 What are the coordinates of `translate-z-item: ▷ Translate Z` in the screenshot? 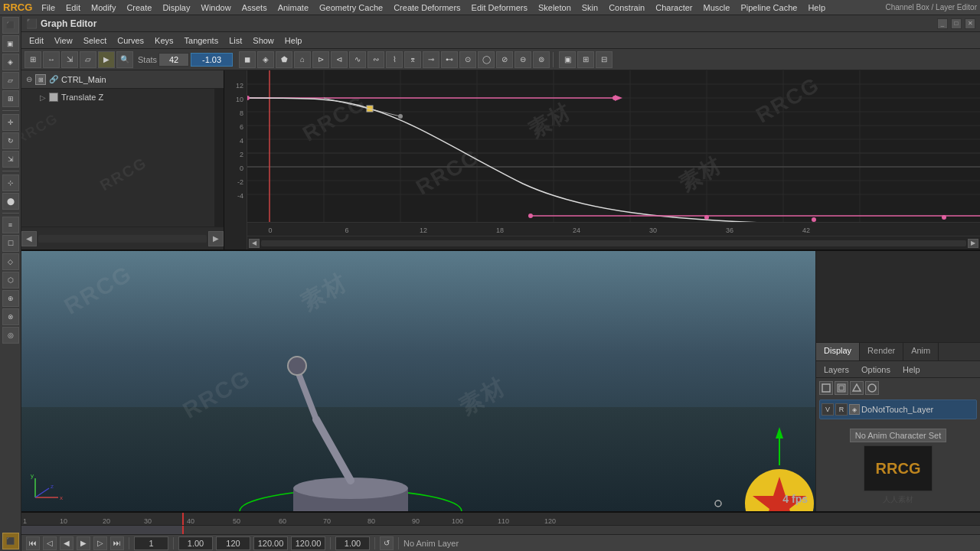 It's located at (122, 97).